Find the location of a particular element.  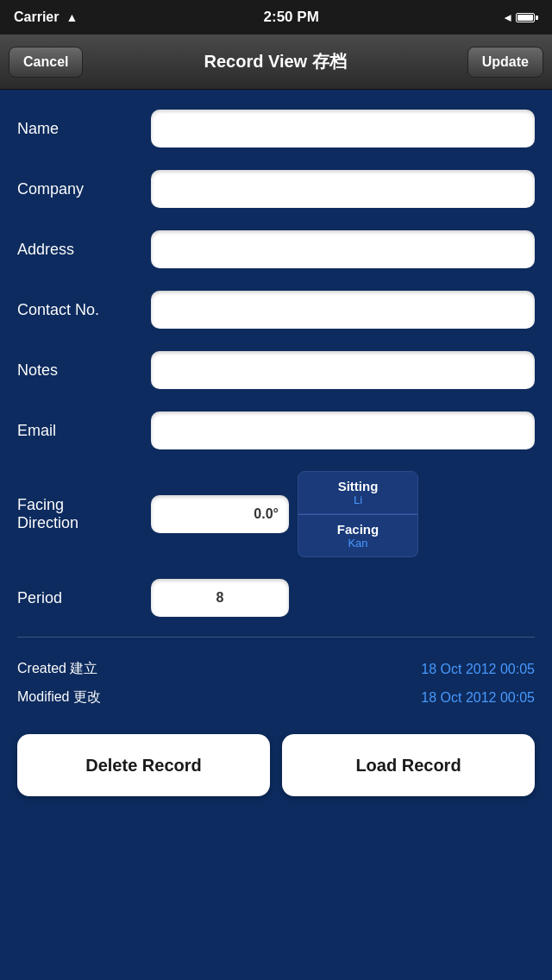

notes-row: Notes is located at coordinates (276, 370).